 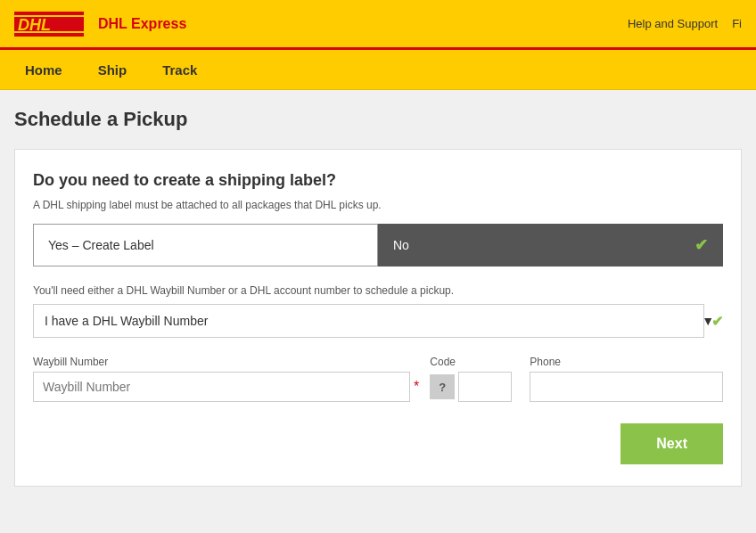 What do you see at coordinates (34, 25) in the screenshot?
I see `svg-text: DHL` at bounding box center [34, 25].